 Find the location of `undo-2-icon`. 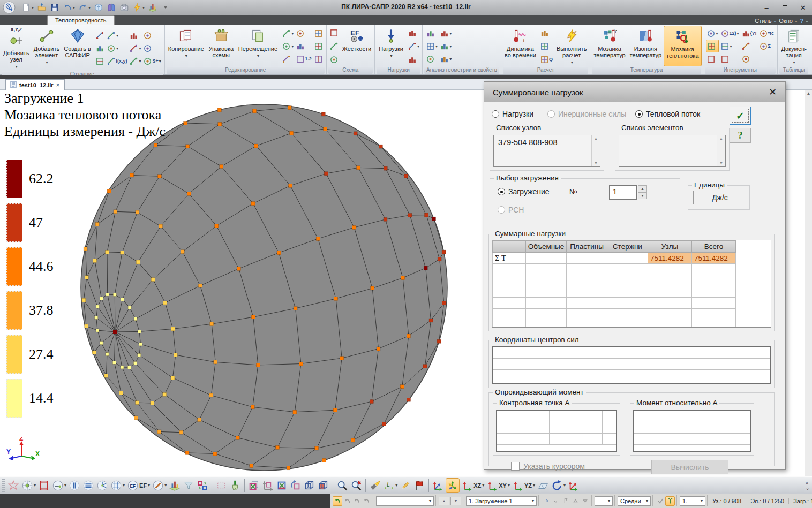

undo-2-icon is located at coordinates (357, 501).